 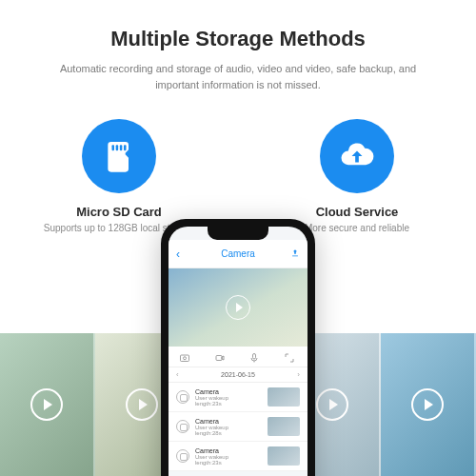 What do you see at coordinates (295, 254) in the screenshot?
I see `share-icon` at bounding box center [295, 254].